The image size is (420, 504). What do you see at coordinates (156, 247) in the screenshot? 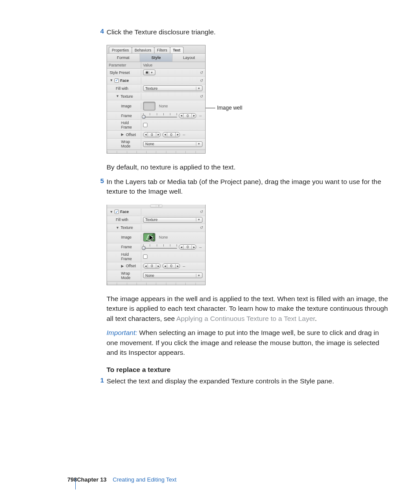
I see `row-frame: Frame ◂0▸ –` at bounding box center [156, 247].